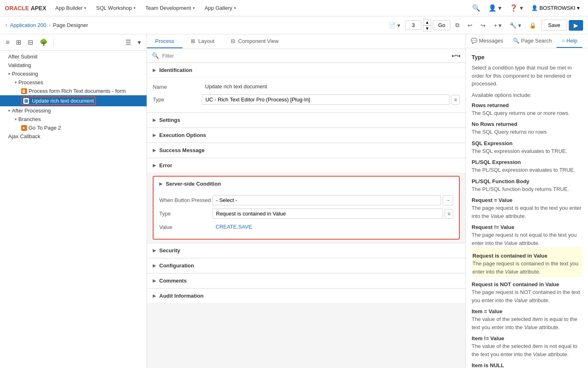 Image resolution: width=588 pixels, height=368 pixels. I want to click on add-icon-btn: + ▾, so click(497, 25).